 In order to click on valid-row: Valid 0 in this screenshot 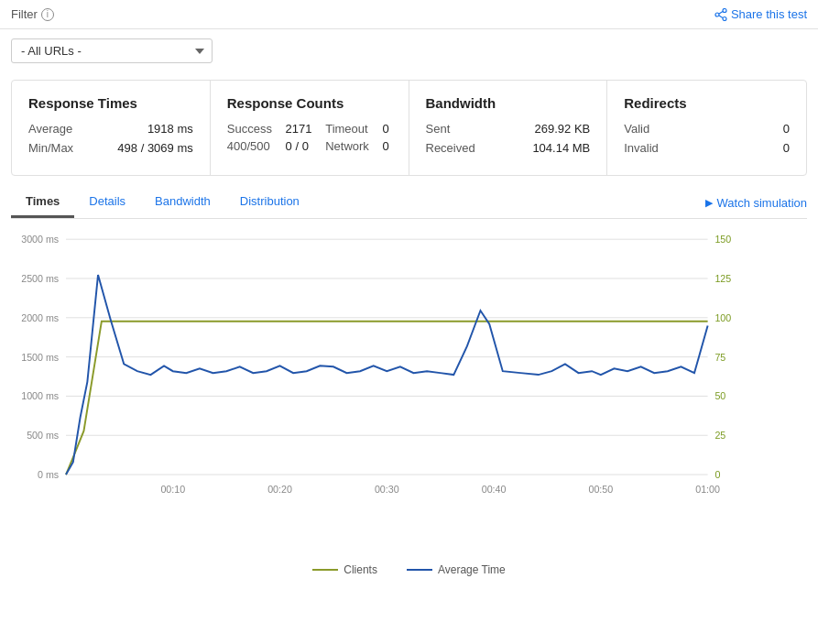, I will do `click(707, 128)`.